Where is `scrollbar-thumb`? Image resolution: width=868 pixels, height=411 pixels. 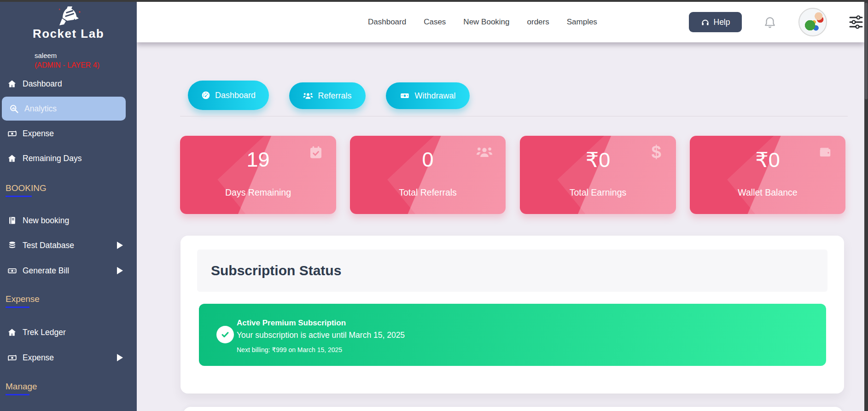
scrollbar-thumb is located at coordinates (866, 51).